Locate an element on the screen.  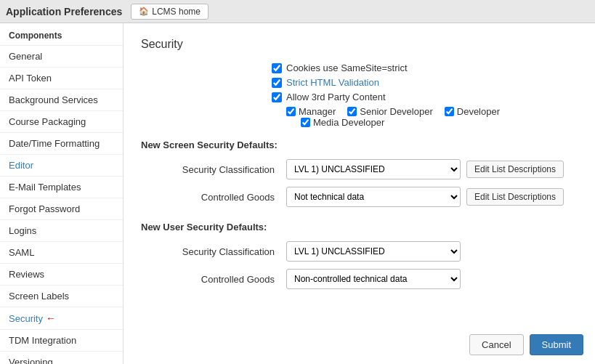
manager-label: Manager is located at coordinates (317, 112).